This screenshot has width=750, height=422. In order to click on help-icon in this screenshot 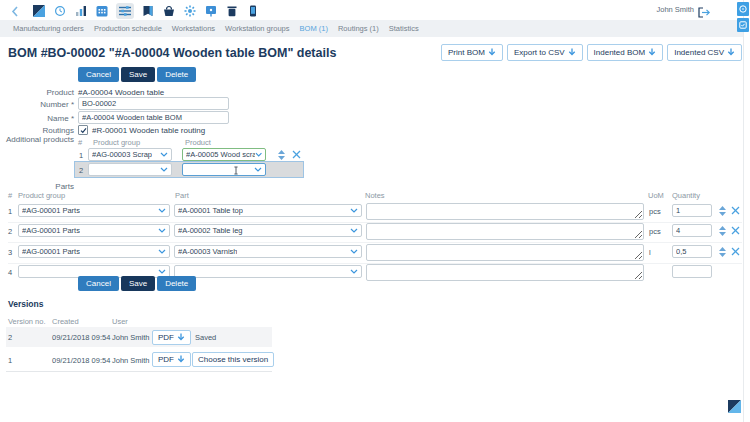, I will do `click(743, 9)`.